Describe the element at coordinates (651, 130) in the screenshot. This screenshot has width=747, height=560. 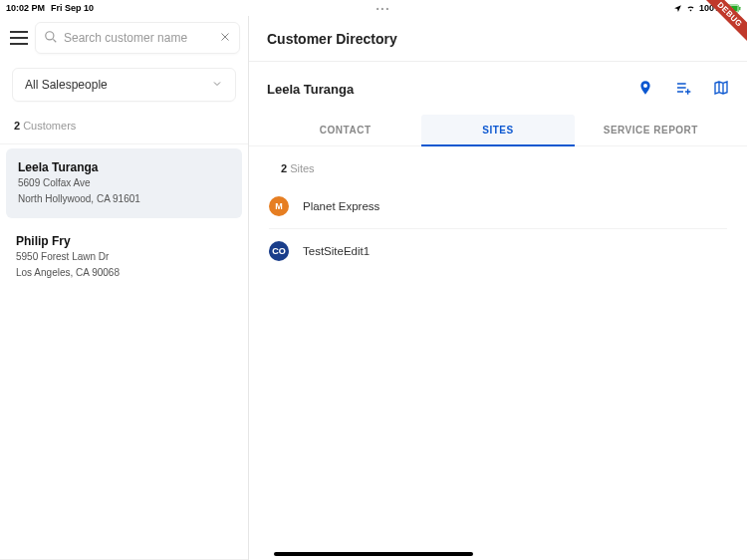
I see `tab-service-report: SERVICE REPORT` at that location.